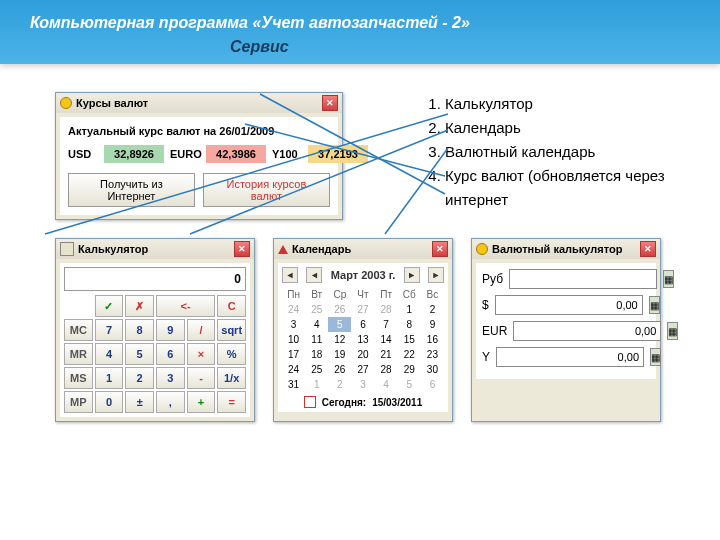  I want to click on calendar-day: 9, so click(432, 324).